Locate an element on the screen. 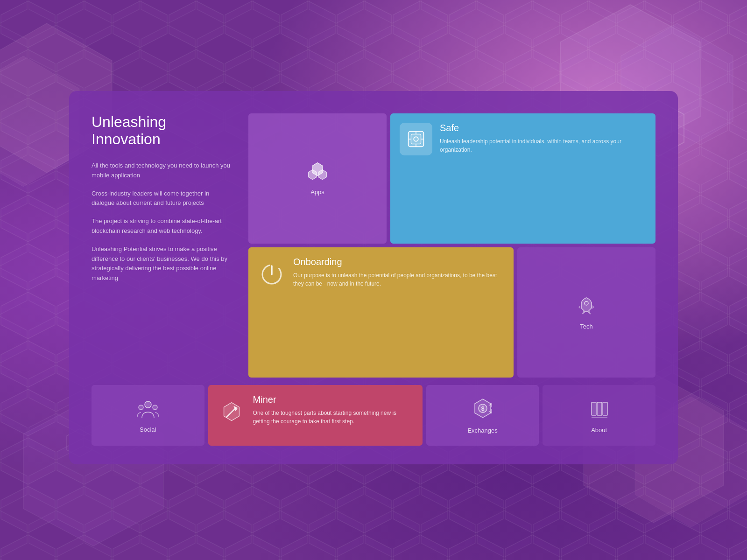  apps-tile: Apps is located at coordinates (317, 178).